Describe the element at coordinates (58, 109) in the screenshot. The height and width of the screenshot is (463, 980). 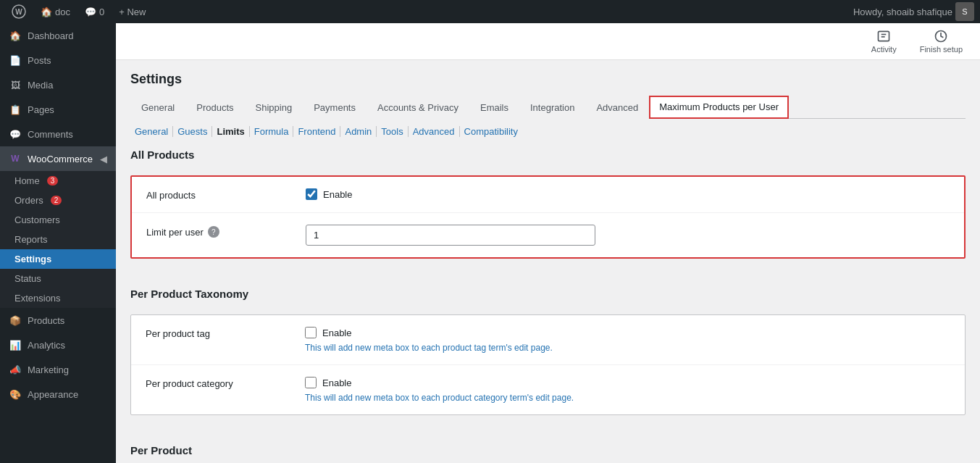
I see `sidebar-item-pages: 📋 Pages` at that location.